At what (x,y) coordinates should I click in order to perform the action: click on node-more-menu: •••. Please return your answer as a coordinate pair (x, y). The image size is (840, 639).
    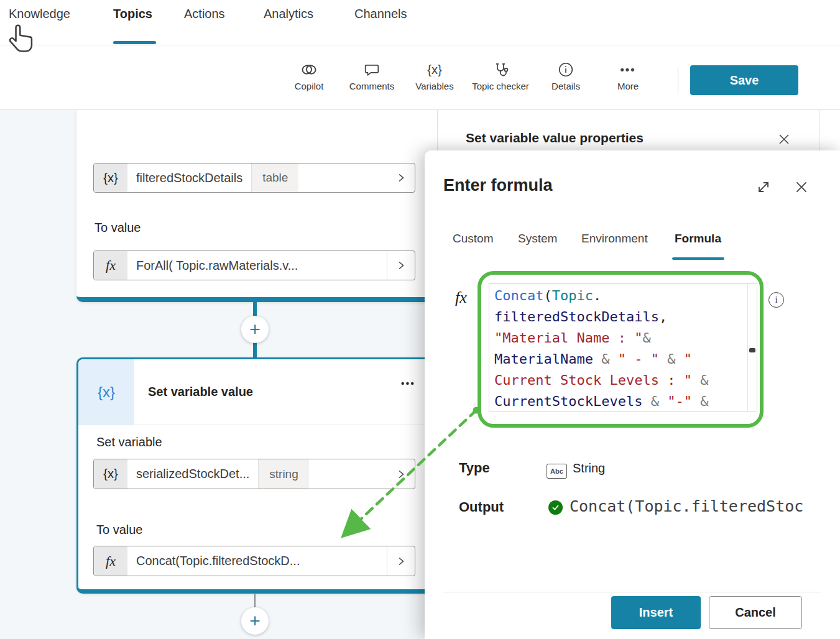
    Looking at the image, I should click on (408, 383).